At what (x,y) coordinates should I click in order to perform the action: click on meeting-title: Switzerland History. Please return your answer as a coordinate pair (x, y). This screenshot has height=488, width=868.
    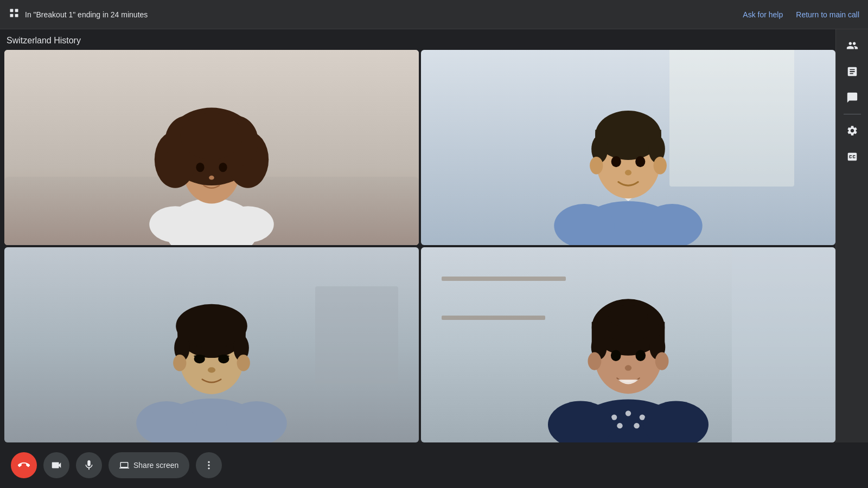
    Looking at the image, I should click on (420, 42).